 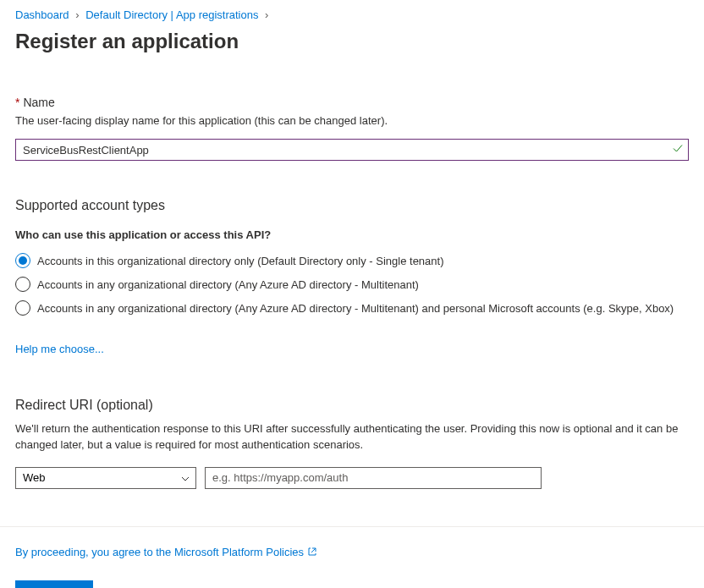 I want to click on account-types-question: Who can use this application or access t…, so click(x=352, y=235).